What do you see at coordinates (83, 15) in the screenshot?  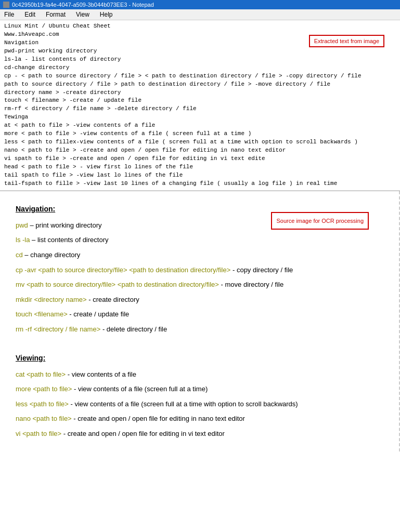 I see `menu-view: View` at bounding box center [83, 15].